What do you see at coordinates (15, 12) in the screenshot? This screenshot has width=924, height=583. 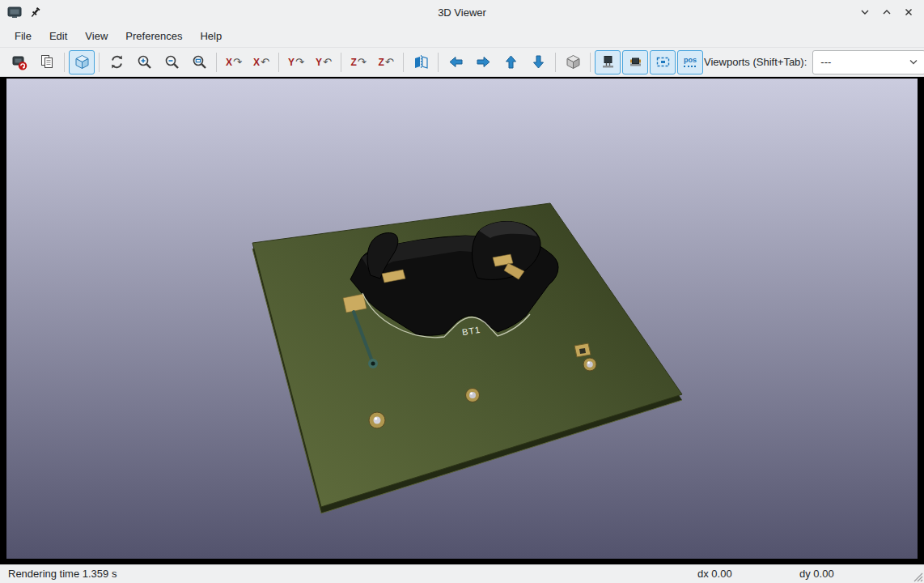 I see `app-icon` at bounding box center [15, 12].